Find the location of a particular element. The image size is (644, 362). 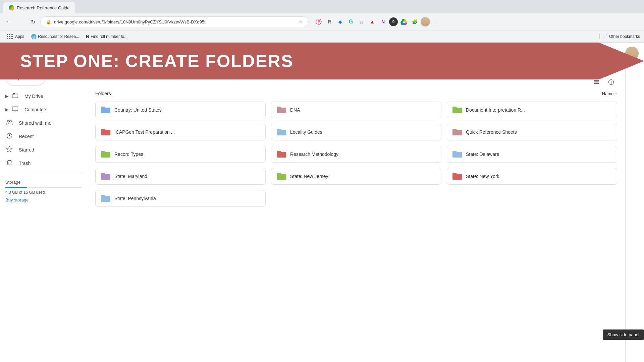

folder-card-state-delaware: State: Delaware is located at coordinates (532, 154).